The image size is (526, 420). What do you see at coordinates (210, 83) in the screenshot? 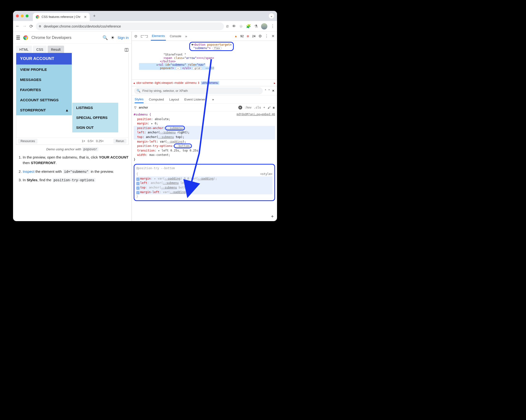
I see `crumb-item-active: ul#submenu` at bounding box center [210, 83].